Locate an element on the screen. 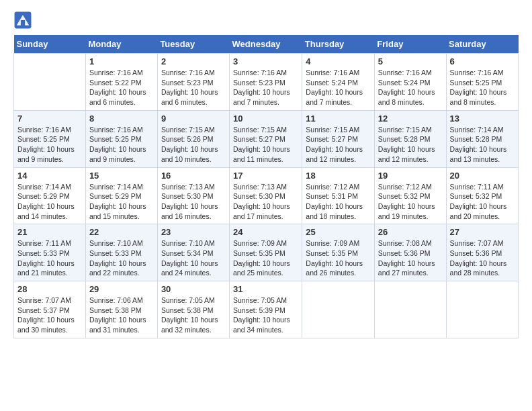  calendar-week-row: 28Sunrise: 7:07 AM Sunset: 5:37 PM Dayli… is located at coordinates (266, 310).